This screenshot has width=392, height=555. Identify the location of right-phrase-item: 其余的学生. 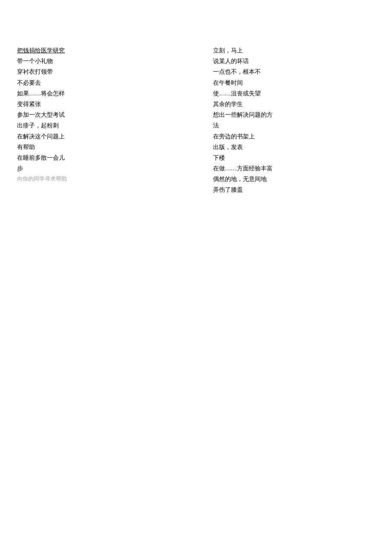
(294, 104).